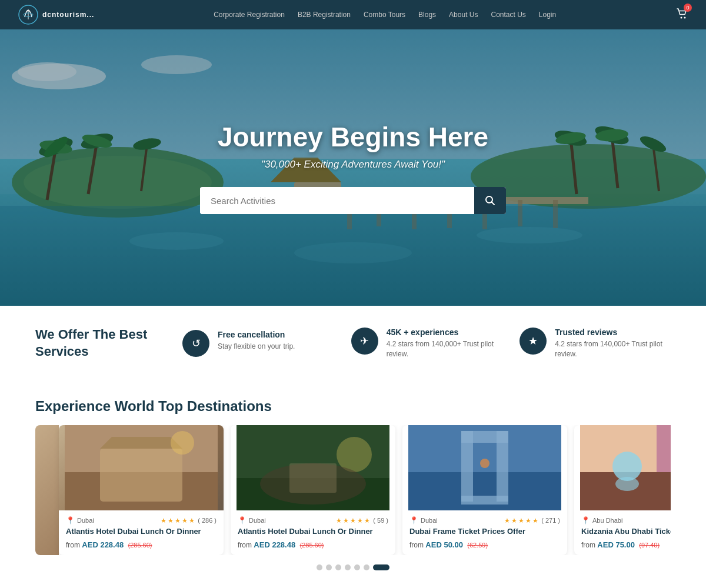 The height and width of the screenshot is (588, 706). I want to click on nav-contact: Contact Us, so click(508, 15).